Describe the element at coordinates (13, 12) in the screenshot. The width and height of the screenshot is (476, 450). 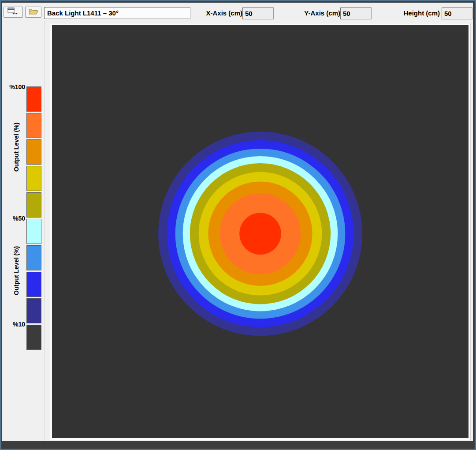
I see `panel-button` at that location.